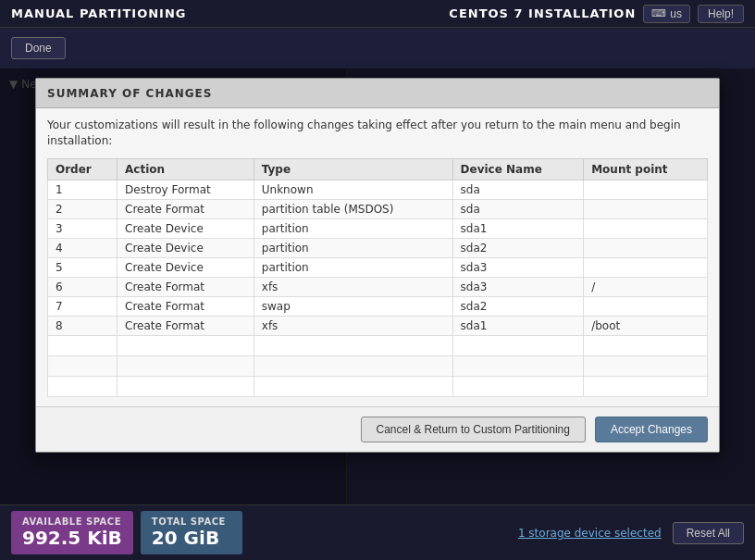 Image resolution: width=755 pixels, height=560 pixels. What do you see at coordinates (83, 209) in the screenshot?
I see `cell-order: 2` at bounding box center [83, 209].